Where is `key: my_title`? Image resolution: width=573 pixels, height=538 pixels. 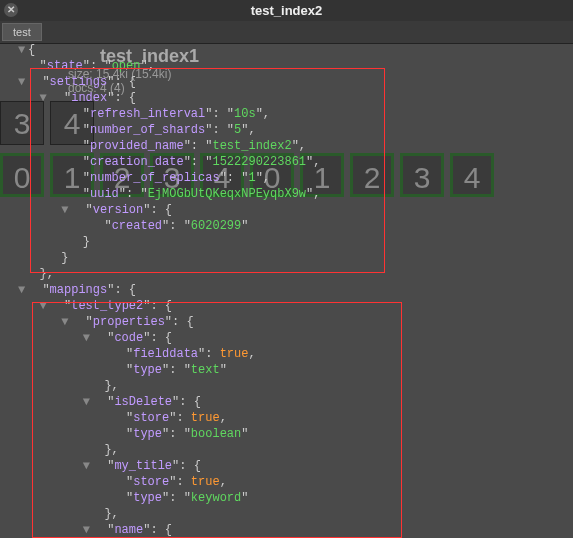
key: my_title is located at coordinates (143, 466).